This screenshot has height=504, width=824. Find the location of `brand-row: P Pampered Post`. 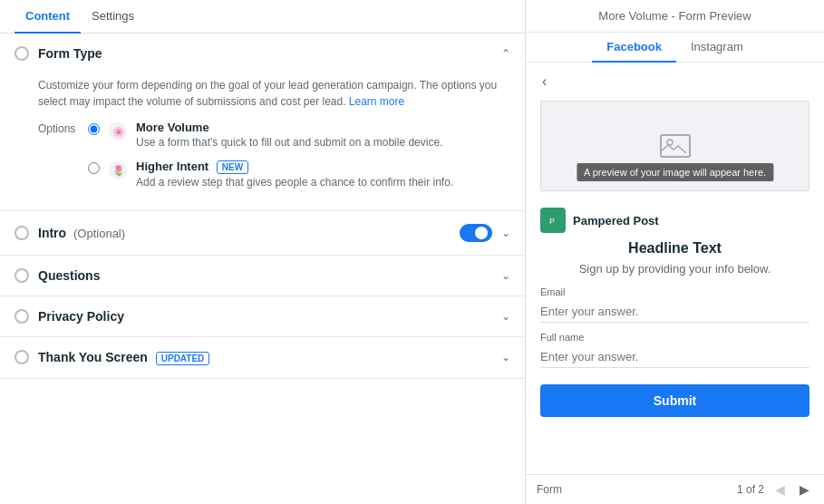

brand-row: P Pampered Post is located at coordinates (674, 220).